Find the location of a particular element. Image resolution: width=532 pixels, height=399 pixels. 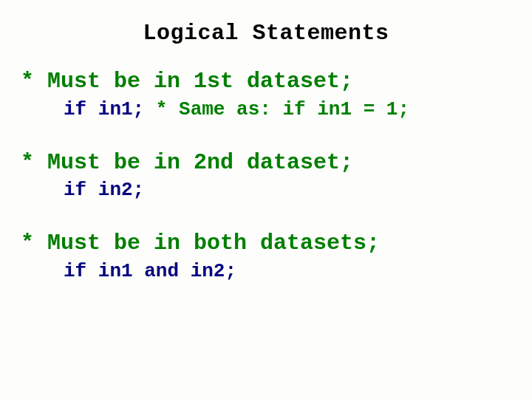

code-block-3: * Must be in both datasets; if in1 and i… is located at coordinates (266, 256).